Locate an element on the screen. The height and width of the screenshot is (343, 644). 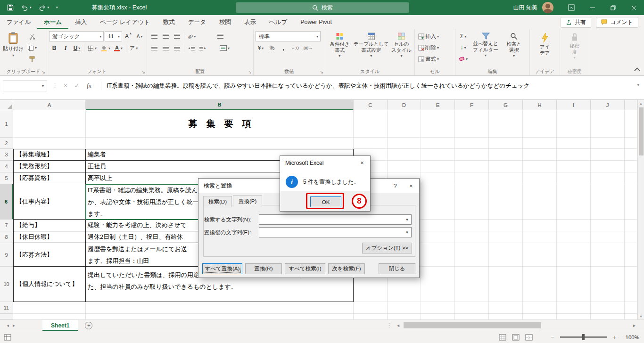
vertical-scrollbar: ▲ ▼ is located at coordinates (641, 210).